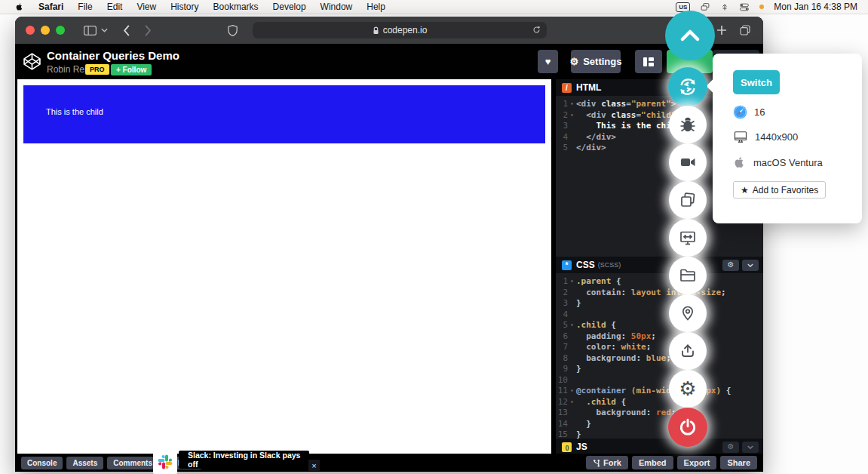 Image resolution: width=868 pixels, height=474 pixels. I want to click on css-panel: * CSS (SCSS) ⚙ 1▾.parent {2 contain: lay…, so click(659, 347).